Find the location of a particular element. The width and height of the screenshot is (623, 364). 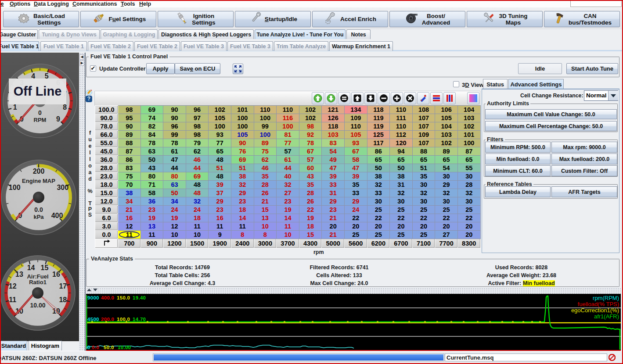

svg-text: 200.0 is located at coordinates (108, 319).